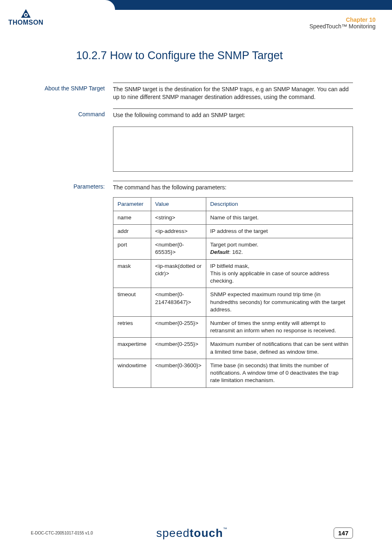  Describe the element at coordinates (192, 114) in the screenshot. I see `section-command: Command Use the following command to add…` at that location.